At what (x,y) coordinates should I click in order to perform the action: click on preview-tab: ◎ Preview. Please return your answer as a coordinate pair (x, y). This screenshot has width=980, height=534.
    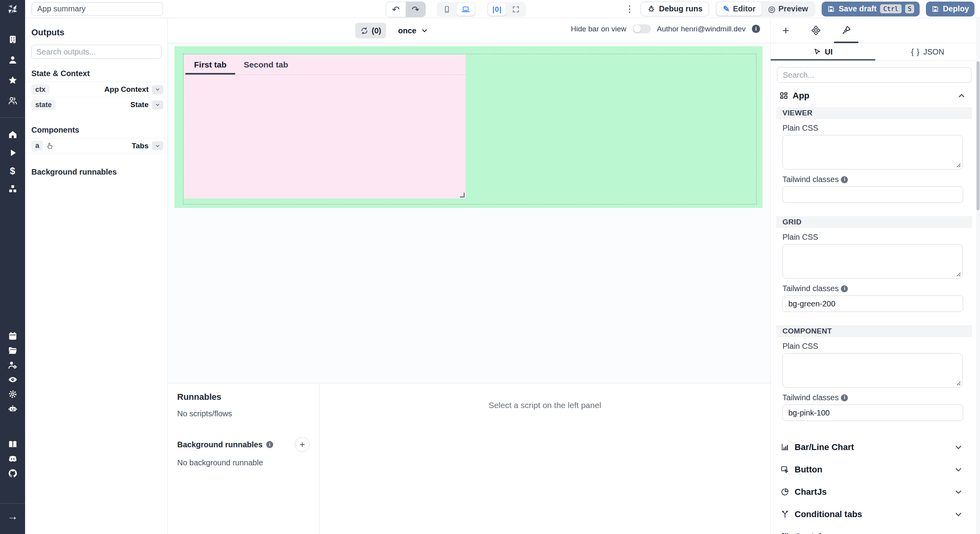
    Looking at the image, I should click on (788, 9).